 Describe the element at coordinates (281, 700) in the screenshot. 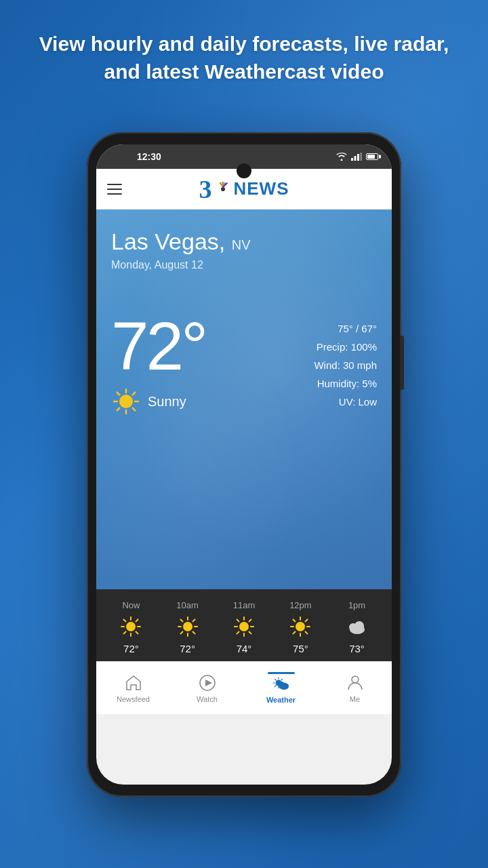

I see `nav-label-weather: Weather` at that location.